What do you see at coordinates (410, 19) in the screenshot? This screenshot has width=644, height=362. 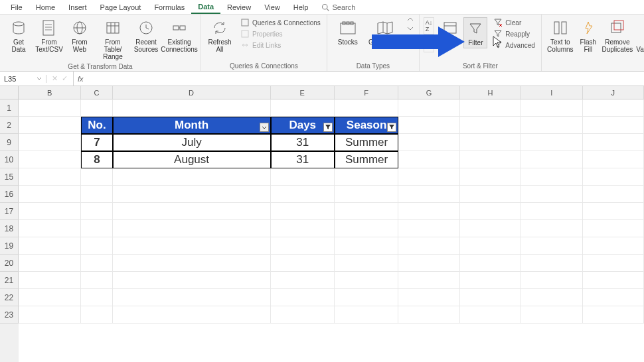 I see `chevron-up-icon` at bounding box center [410, 19].